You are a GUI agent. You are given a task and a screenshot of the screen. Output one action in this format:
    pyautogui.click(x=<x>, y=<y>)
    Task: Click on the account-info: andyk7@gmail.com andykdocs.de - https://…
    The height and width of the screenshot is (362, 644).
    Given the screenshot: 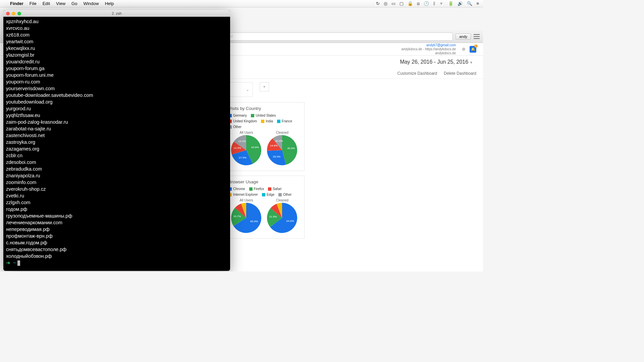 What is the action you would take?
    pyautogui.click(x=429, y=49)
    